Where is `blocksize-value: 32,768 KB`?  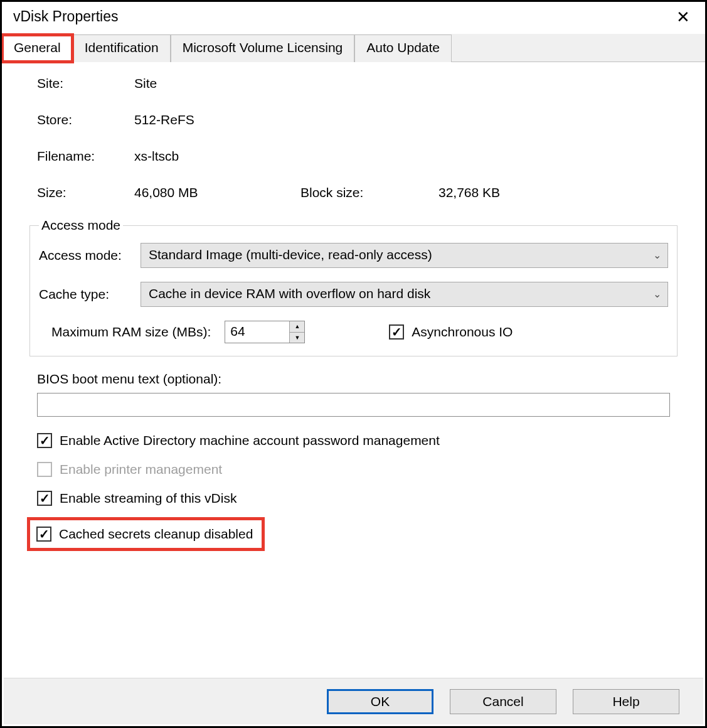 blocksize-value: 32,768 KB is located at coordinates (469, 193).